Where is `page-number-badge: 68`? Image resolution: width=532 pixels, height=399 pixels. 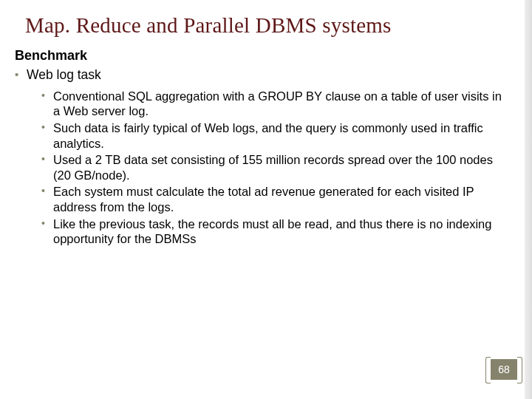 page-number-badge: 68 is located at coordinates (504, 369).